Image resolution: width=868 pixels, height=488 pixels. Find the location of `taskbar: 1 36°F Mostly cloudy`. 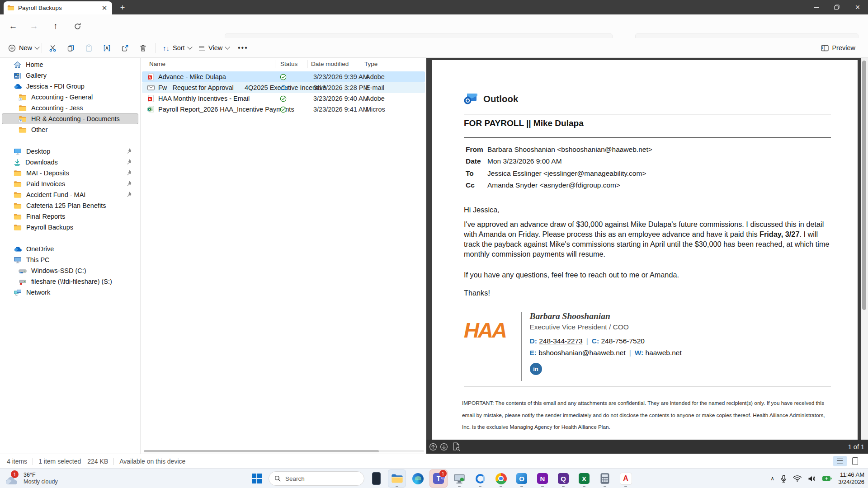

taskbar: 1 36°F Mostly cloudy is located at coordinates (434, 478).